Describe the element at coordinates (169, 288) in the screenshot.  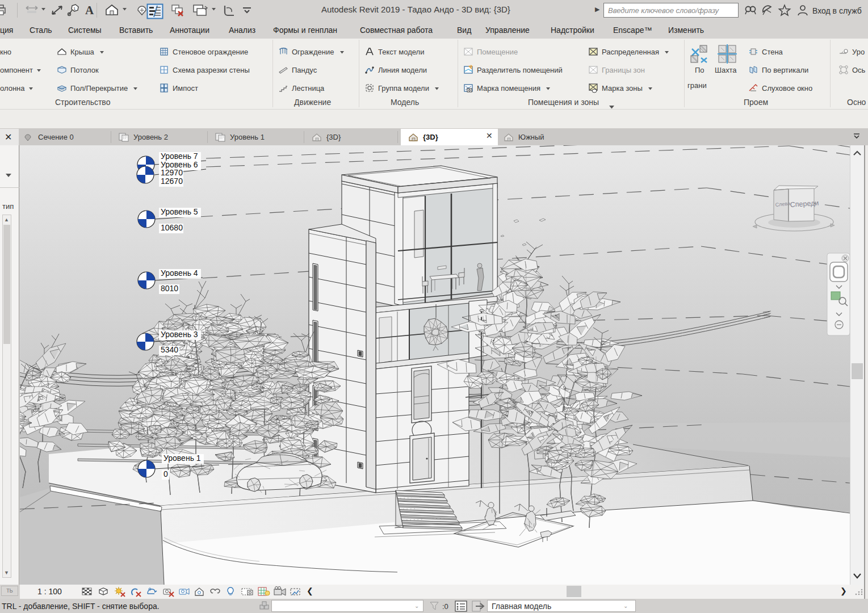
I see `svg-text: 8010` at that location.